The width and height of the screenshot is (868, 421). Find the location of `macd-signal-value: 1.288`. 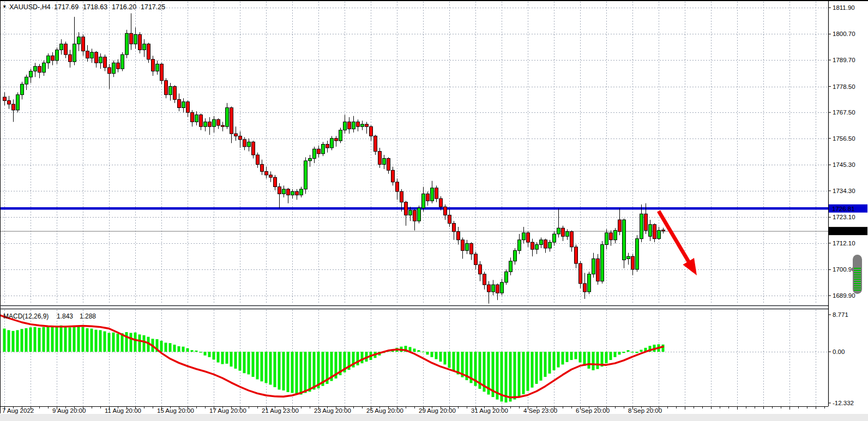

macd-signal-value: 1.288 is located at coordinates (88, 316).